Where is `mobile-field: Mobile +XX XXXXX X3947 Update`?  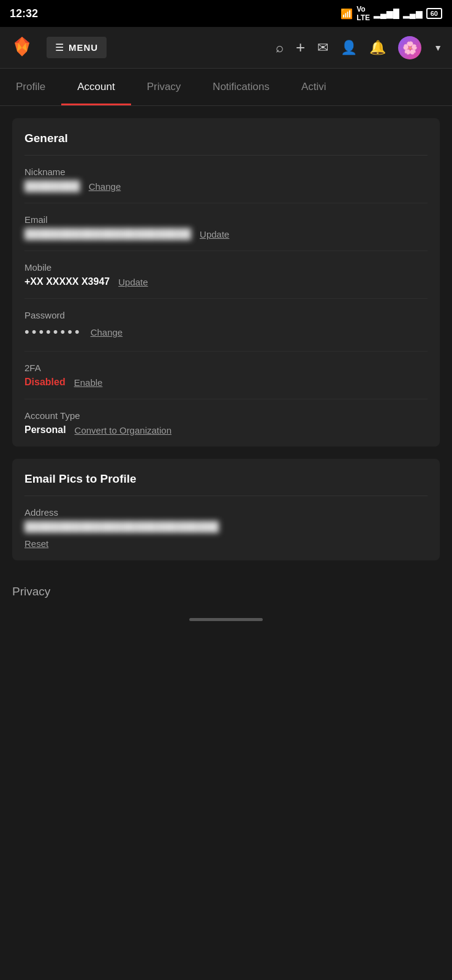 mobile-field: Mobile +XX XXXXX X3947 Update is located at coordinates (226, 275).